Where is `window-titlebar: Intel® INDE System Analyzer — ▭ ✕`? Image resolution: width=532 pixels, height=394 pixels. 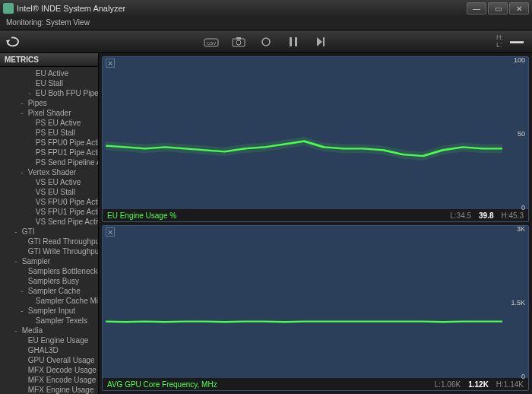 window-titlebar: Intel® INDE System Analyzer — ▭ ✕ is located at coordinates (266, 8).